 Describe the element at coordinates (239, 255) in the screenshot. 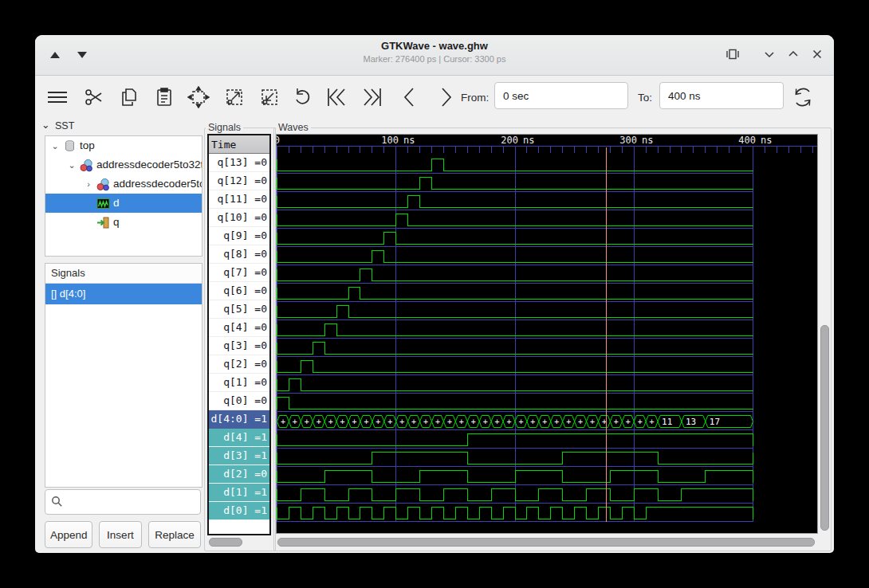

I see `signal-row: q[8] =0` at that location.